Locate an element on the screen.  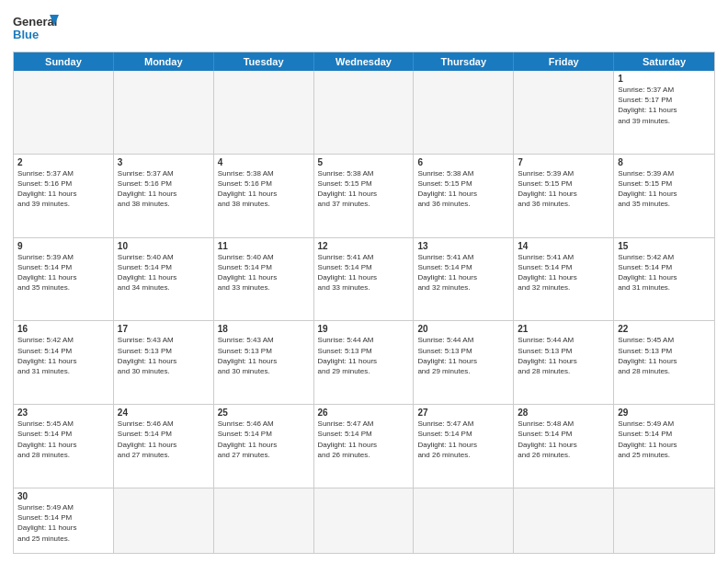
calendar-cell: 9Sunrise: 5:39 AM Sunset: 5:14 PM Daylig… is located at coordinates (64, 280).